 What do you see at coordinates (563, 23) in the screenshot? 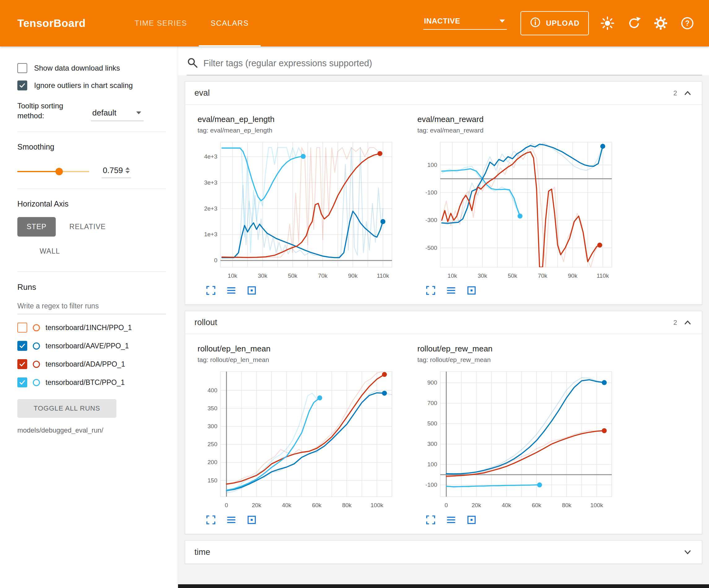
I see `upload-label: UPLOAD` at bounding box center [563, 23].